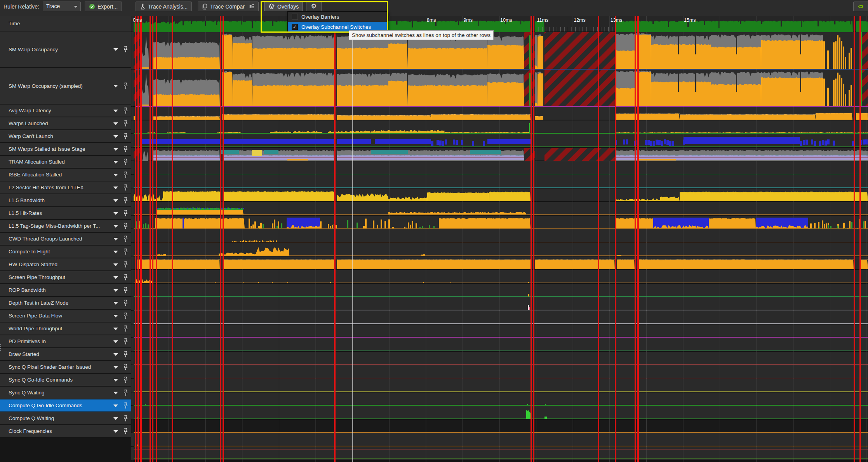 The width and height of the screenshot is (868, 462). I want to click on sidebar-row-compute-in-flight: Compute In Flight, so click(66, 252).